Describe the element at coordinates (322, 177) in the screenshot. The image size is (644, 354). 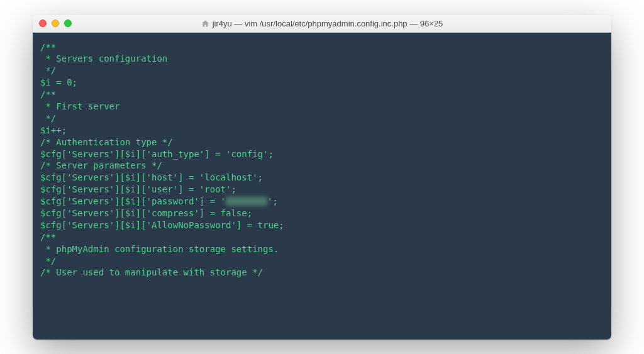
I see `terminal-line: $cfg['Servers'][$i]['host'] = 'localhost…` at that location.